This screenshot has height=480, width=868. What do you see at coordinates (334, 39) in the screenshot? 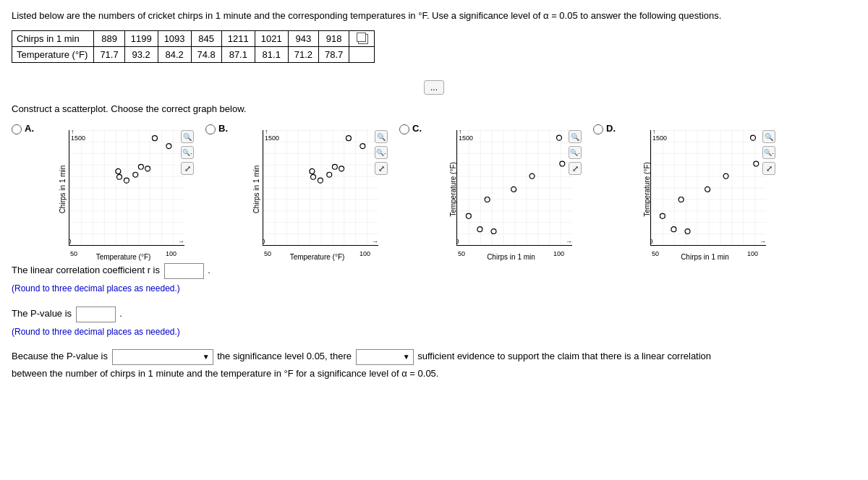
I see `chirp-7: 918` at bounding box center [334, 39].